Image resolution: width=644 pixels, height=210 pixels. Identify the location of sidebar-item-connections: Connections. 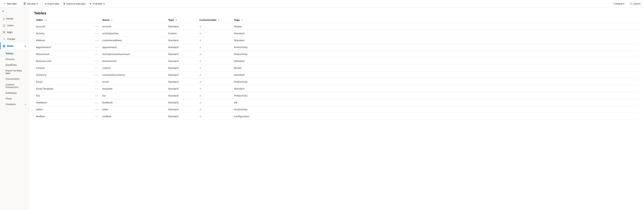
(14, 79).